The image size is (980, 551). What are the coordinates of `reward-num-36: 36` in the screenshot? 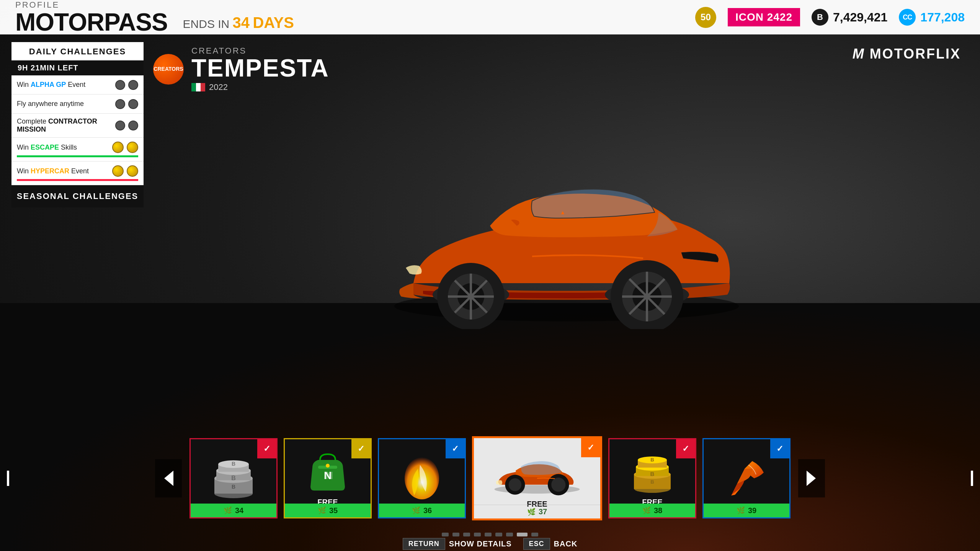 It's located at (428, 510).